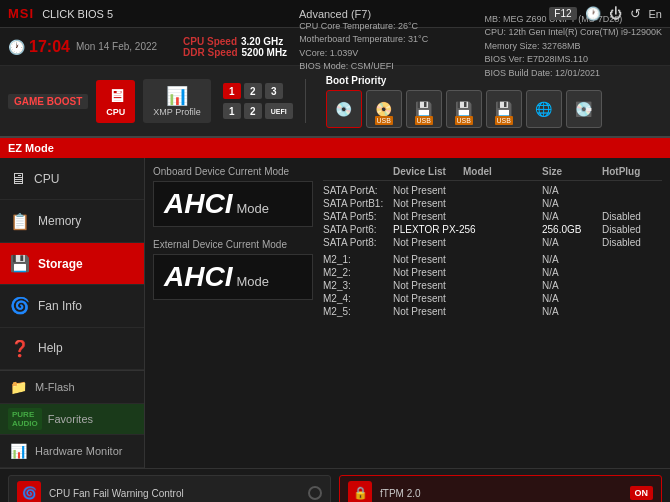 This screenshot has height=502, width=670. What do you see at coordinates (562, 14) in the screenshot?
I see `f12-button: F12` at bounding box center [562, 14].